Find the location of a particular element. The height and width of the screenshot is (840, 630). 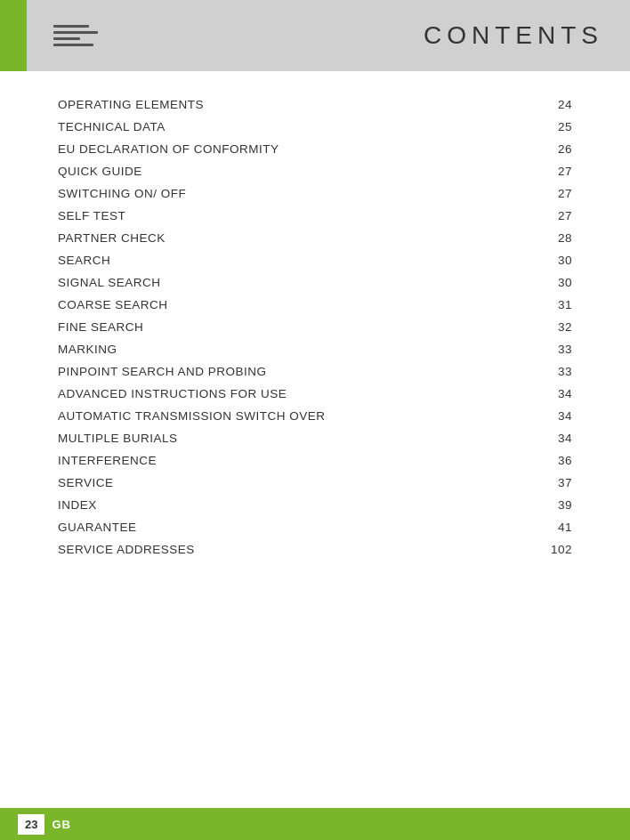

toc-item-label: TECHNICAL DATA is located at coordinates (288, 126).